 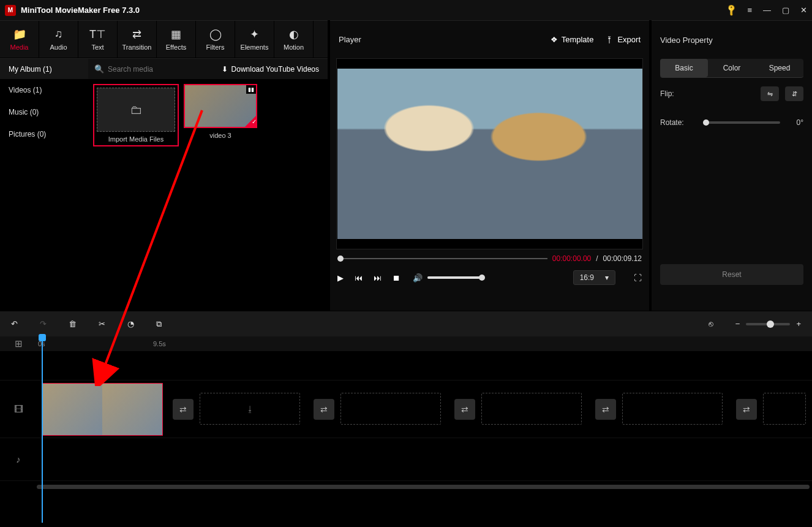 I want to click on aspect-ratio-value: 16:9, so click(x=587, y=278).